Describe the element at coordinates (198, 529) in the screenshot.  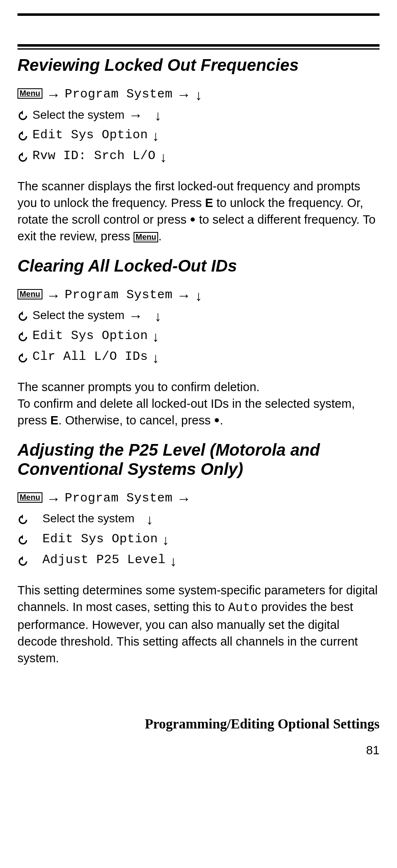
I see `nav-steps-s3: Menu → Program System → Select the syste…` at that location.